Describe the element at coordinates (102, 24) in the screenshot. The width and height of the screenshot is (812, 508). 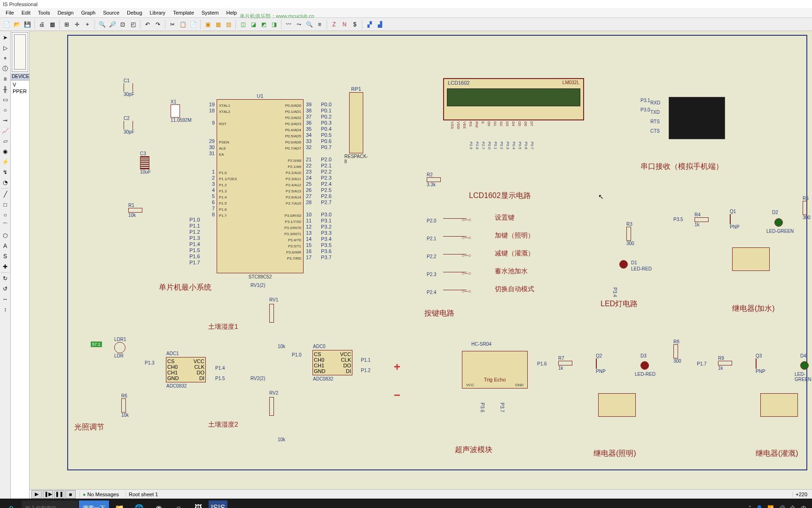
I see `zoom-in-icon: 🔍` at that location.